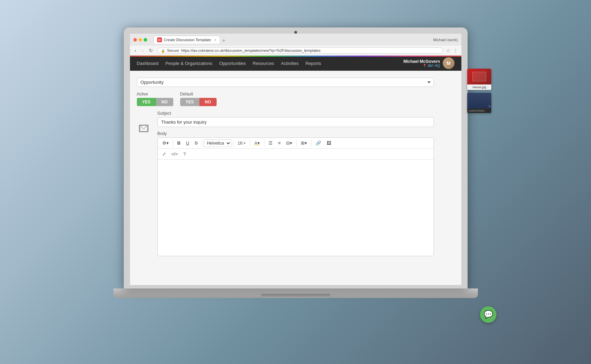  I want to click on venue-thumbnail-image, so click(479, 77).